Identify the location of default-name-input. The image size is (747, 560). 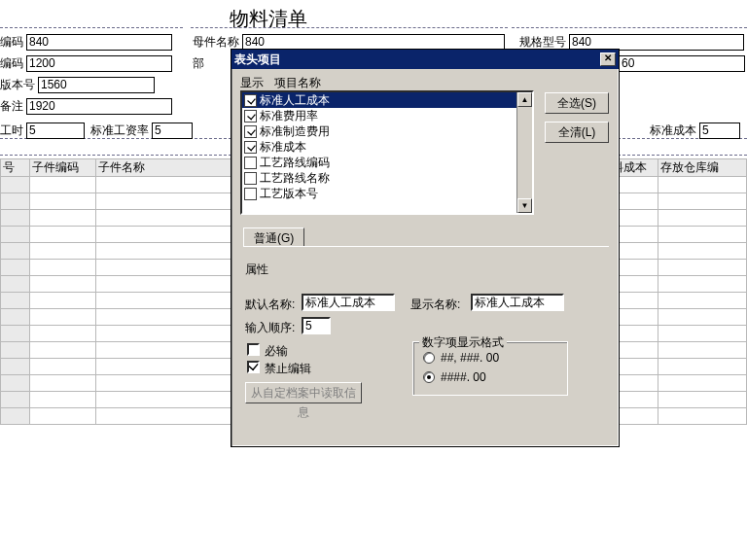
(348, 302).